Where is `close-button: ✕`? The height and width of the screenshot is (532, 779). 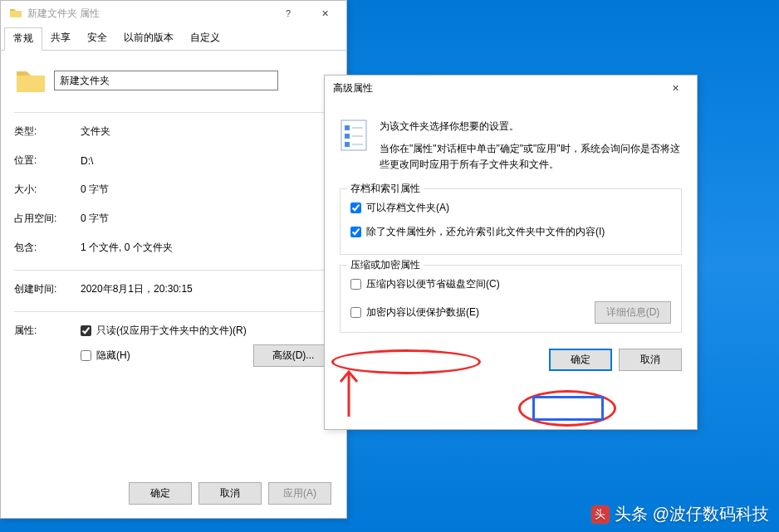
close-button: ✕ is located at coordinates (325, 13).